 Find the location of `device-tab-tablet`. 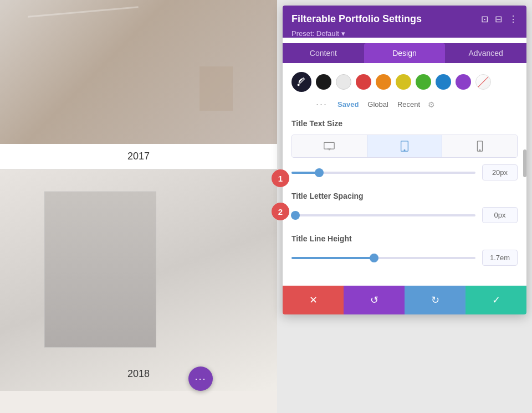

device-tab-tablet is located at coordinates (405, 146).